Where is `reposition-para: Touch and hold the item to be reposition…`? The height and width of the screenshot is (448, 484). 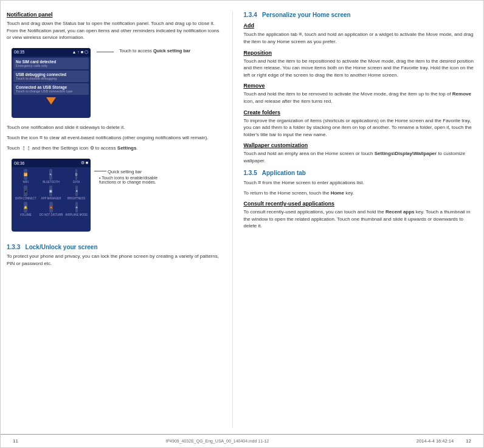 reposition-para: Touch and hold the item to be reposition… is located at coordinates (361, 68).